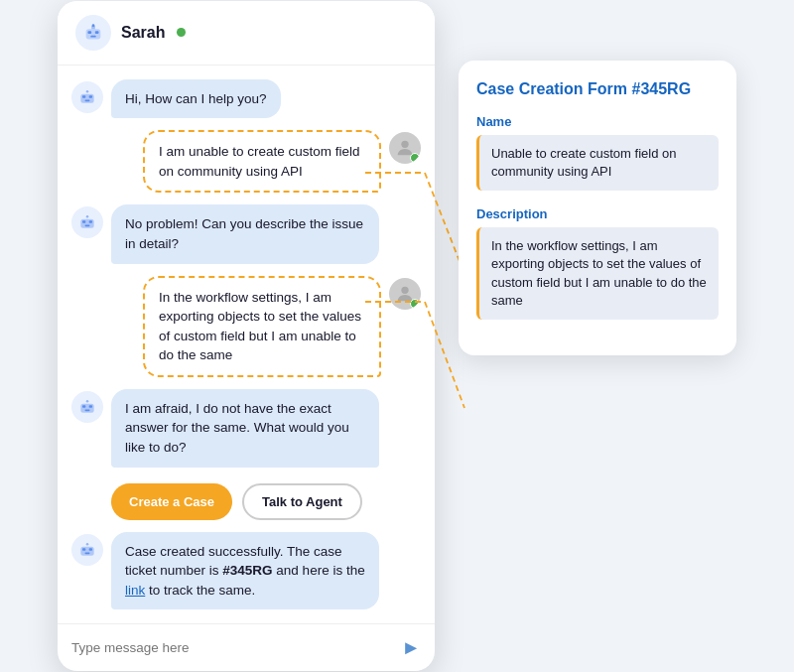  What do you see at coordinates (232, 647) in the screenshot?
I see `message-input` at bounding box center [232, 647].